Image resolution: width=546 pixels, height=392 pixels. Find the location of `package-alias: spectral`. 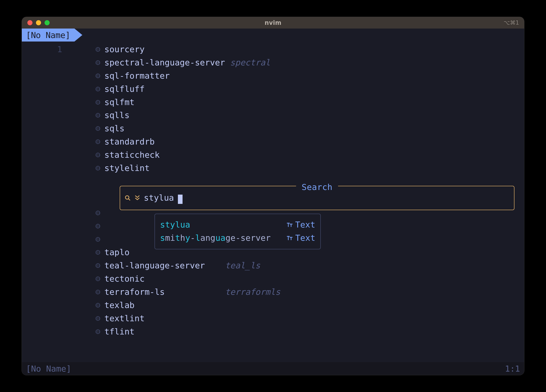

package-alias: spectral is located at coordinates (247, 63).